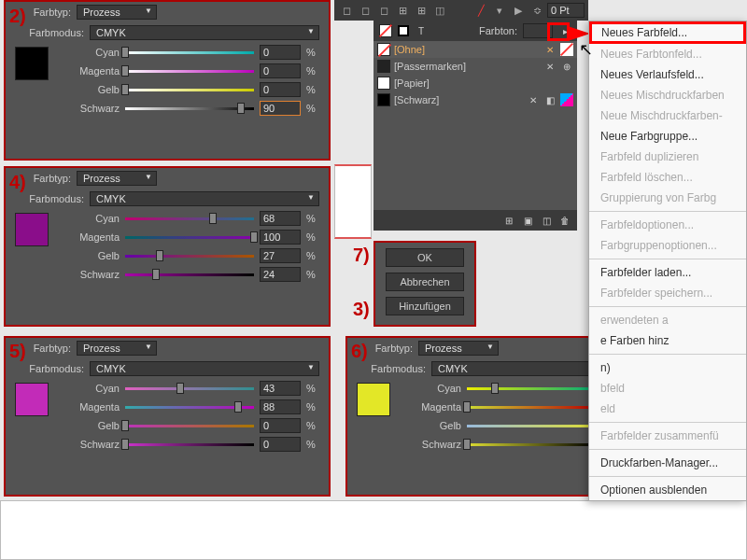 This screenshot has height=560, width=747. Describe the element at coordinates (435, 407) in the screenshot. I see `magenta-label: Magenta` at that location.